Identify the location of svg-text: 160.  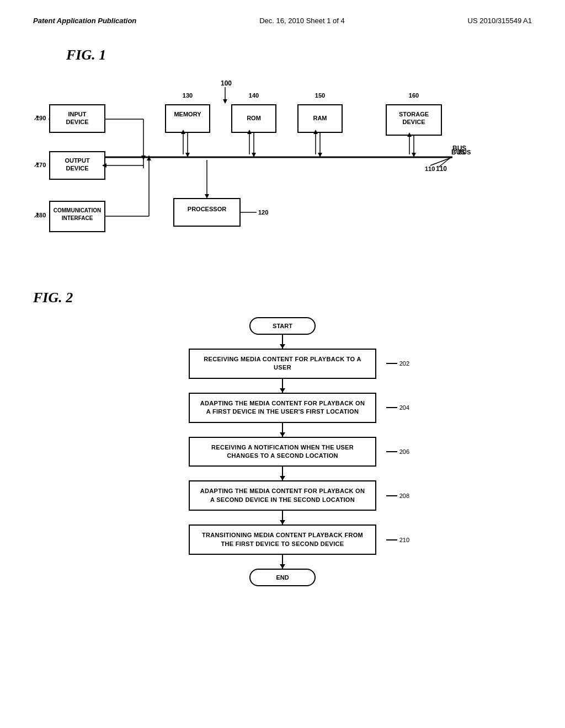
(414, 95).